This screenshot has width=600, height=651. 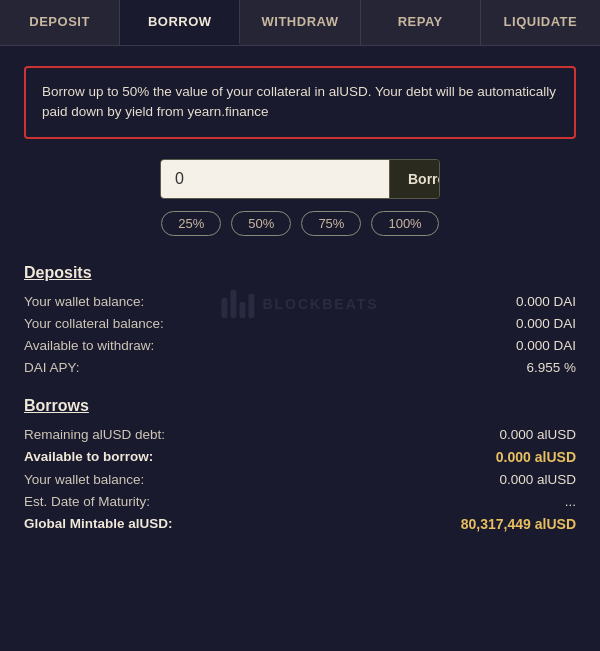 I want to click on row-label: DAI APY:, so click(x=52, y=368).